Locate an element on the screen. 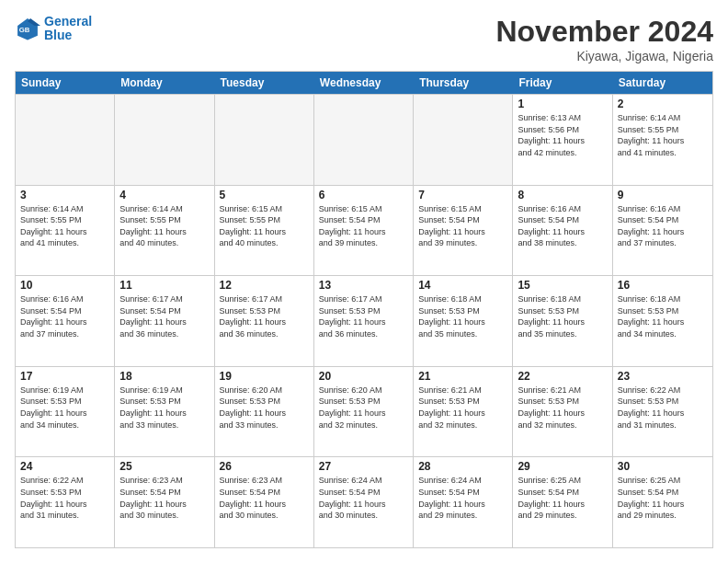 The image size is (728, 563). header: GB General Blue November 2024 Kiyawa, Ji… is located at coordinates (364, 39).